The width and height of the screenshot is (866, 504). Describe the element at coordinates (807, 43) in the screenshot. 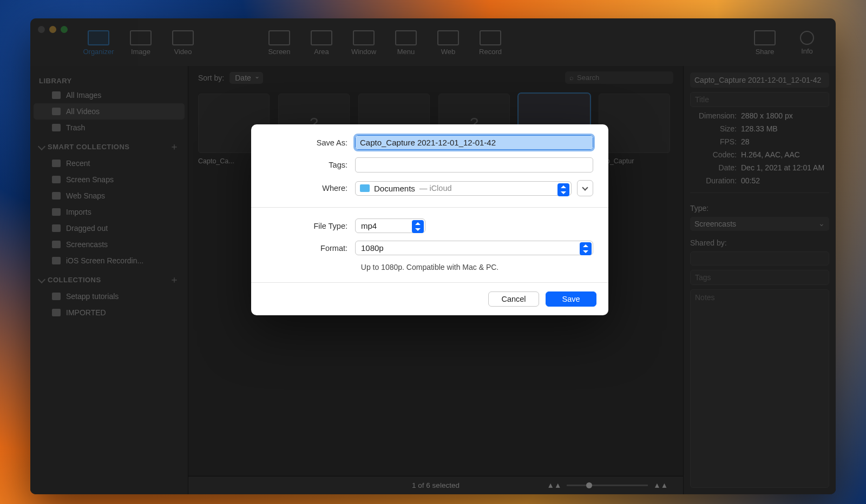

I see `toolbar-info: Info` at that location.